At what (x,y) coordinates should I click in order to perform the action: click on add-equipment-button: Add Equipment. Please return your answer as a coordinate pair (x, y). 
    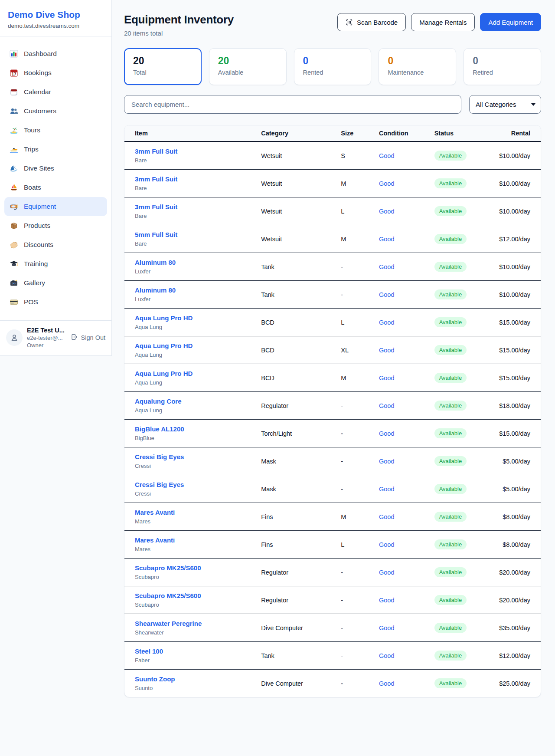
    Looking at the image, I should click on (511, 22).